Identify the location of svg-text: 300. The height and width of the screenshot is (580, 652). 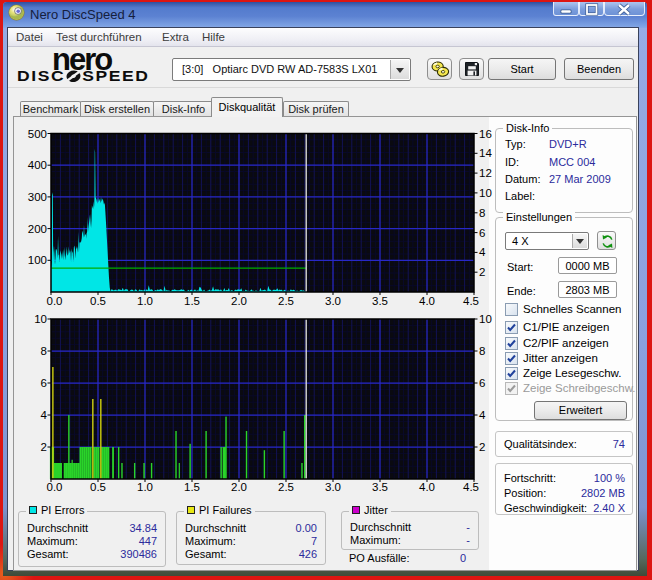
(38, 197).